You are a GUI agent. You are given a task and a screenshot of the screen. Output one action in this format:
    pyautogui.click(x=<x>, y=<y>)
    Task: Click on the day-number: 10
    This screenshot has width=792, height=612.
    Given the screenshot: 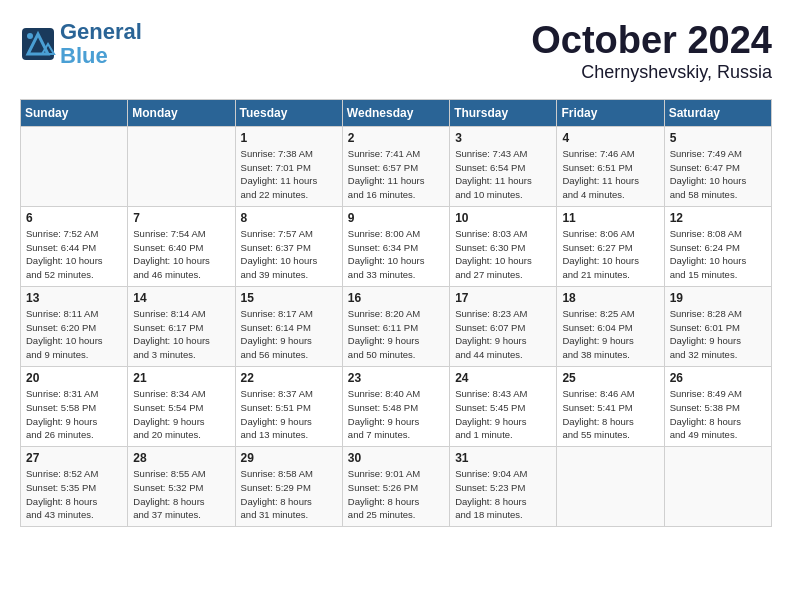 What is the action you would take?
    pyautogui.click(x=503, y=218)
    